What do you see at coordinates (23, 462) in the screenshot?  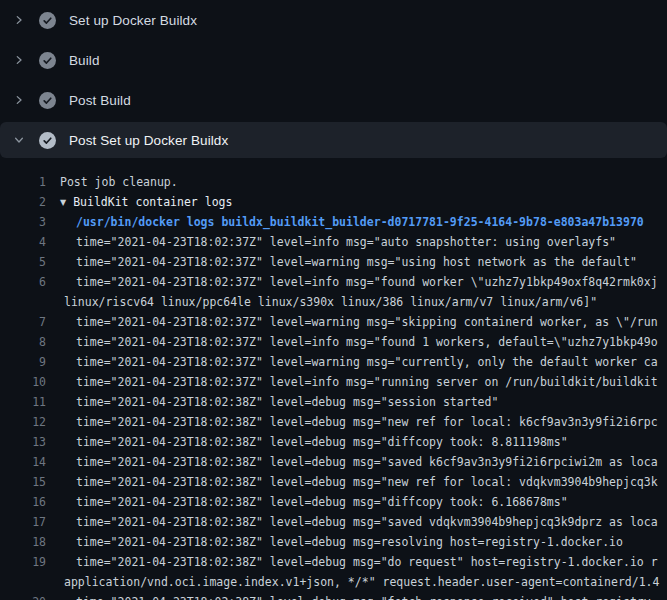 I see `log-line-number: 14` at bounding box center [23, 462].